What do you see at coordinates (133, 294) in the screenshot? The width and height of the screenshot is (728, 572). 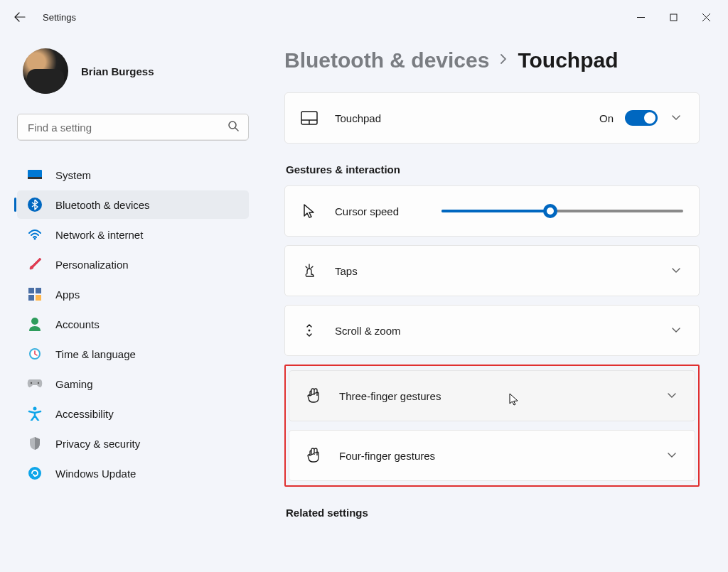 I see `nav-apps: Apps` at bounding box center [133, 294].